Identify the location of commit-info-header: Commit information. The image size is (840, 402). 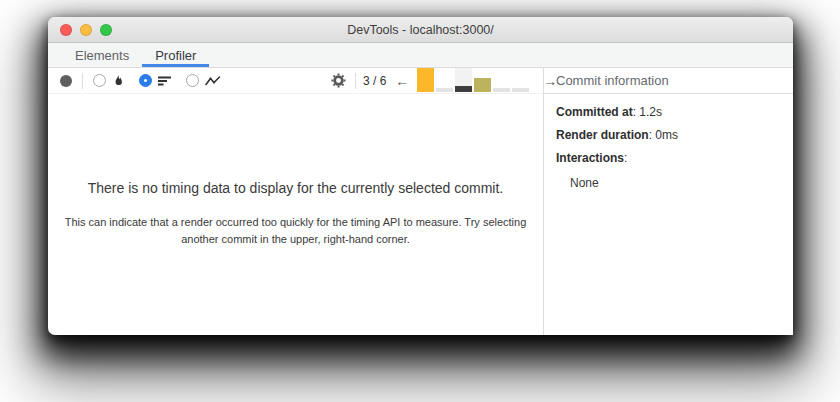
(668, 81).